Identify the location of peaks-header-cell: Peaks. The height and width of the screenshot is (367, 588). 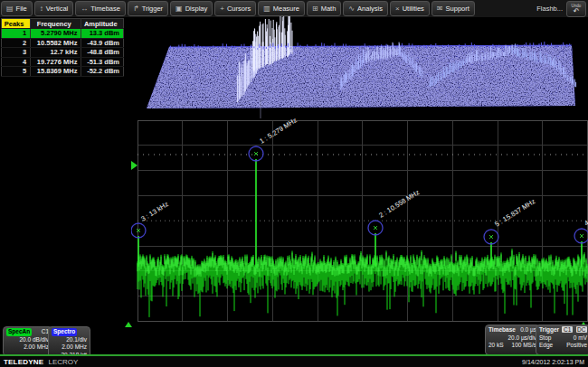
(16, 24).